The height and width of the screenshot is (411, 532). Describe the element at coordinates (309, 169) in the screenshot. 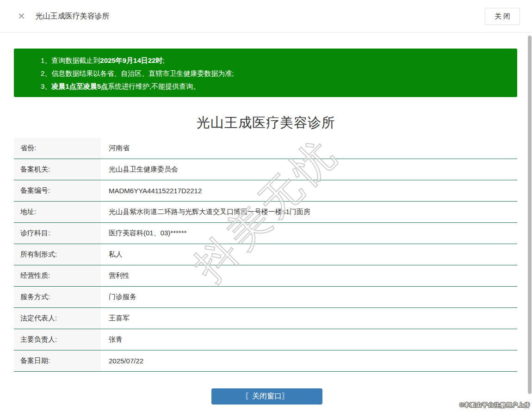

I see `row-value: 光山县卫生健康委员会` at that location.